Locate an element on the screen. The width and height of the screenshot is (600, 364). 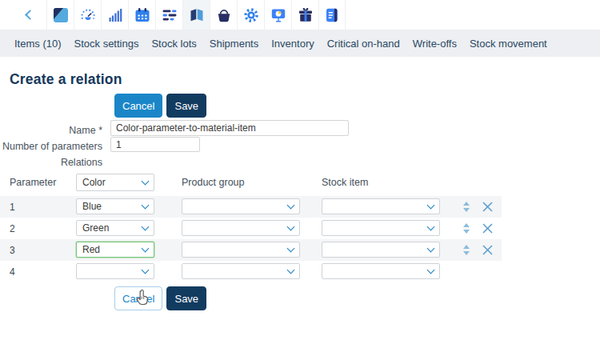
parameter-select: Blue is located at coordinates (115, 206).